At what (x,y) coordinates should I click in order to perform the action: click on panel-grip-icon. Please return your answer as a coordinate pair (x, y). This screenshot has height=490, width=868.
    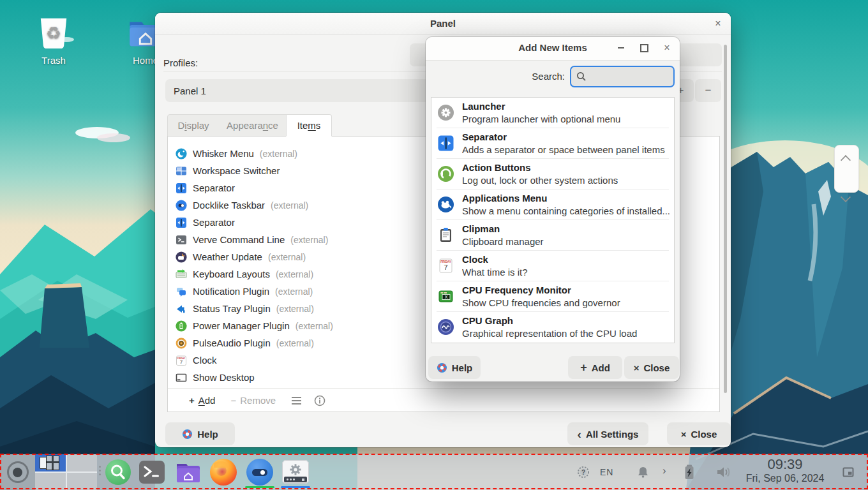
    Looking at the image, I should click on (100, 472).